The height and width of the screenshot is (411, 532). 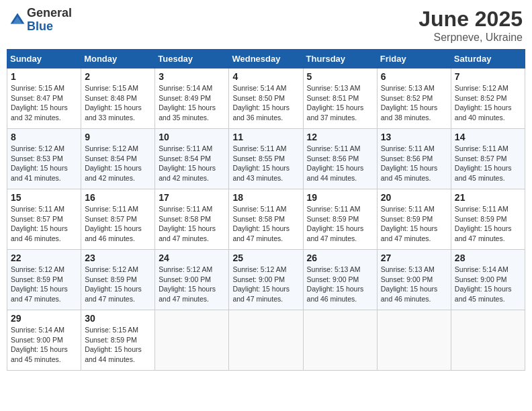 I want to click on day-28: 28 Sunrise: 5:14 AMSunset: 9:00 PMDaylig…, so click(x=488, y=280).